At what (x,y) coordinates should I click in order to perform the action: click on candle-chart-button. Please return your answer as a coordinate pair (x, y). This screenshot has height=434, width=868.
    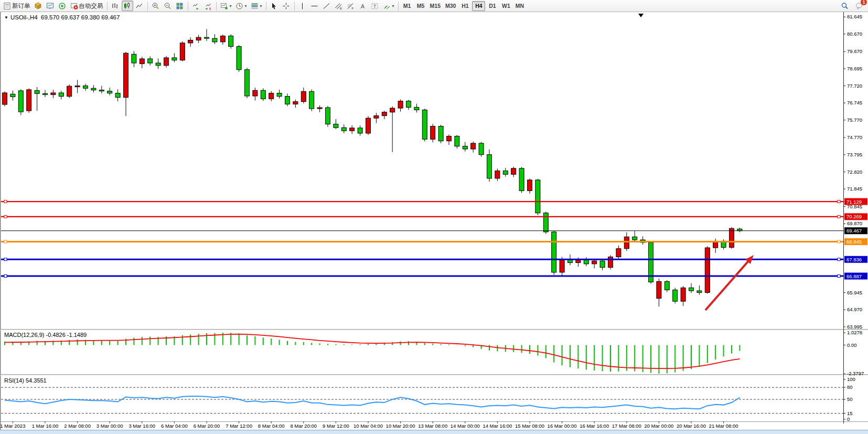
    Looking at the image, I should click on (127, 6).